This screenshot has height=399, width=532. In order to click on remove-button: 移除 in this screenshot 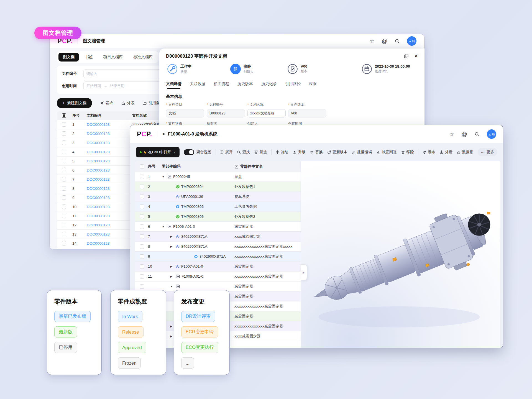, I will do `click(407, 152)`.